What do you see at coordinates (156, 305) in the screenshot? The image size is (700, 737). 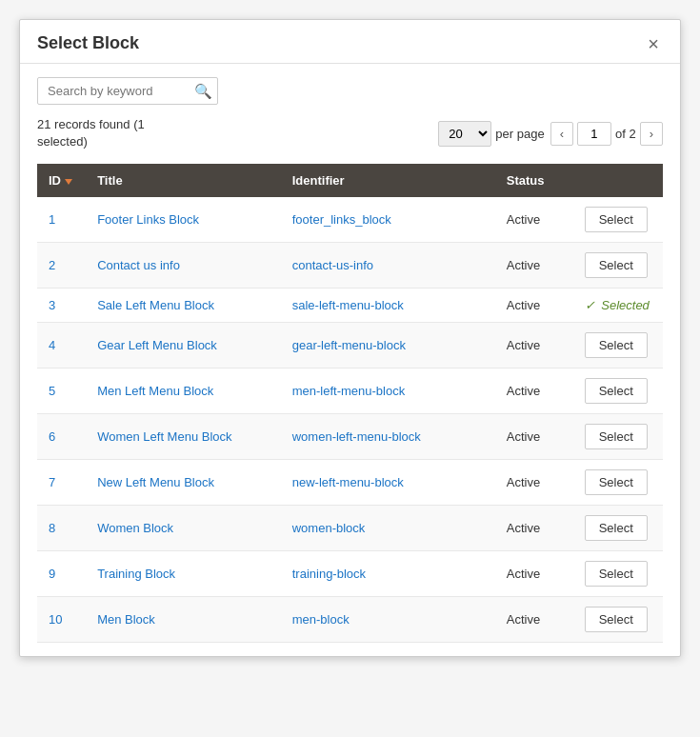 I see `title-link: Sale Left Menu Block` at bounding box center [156, 305].